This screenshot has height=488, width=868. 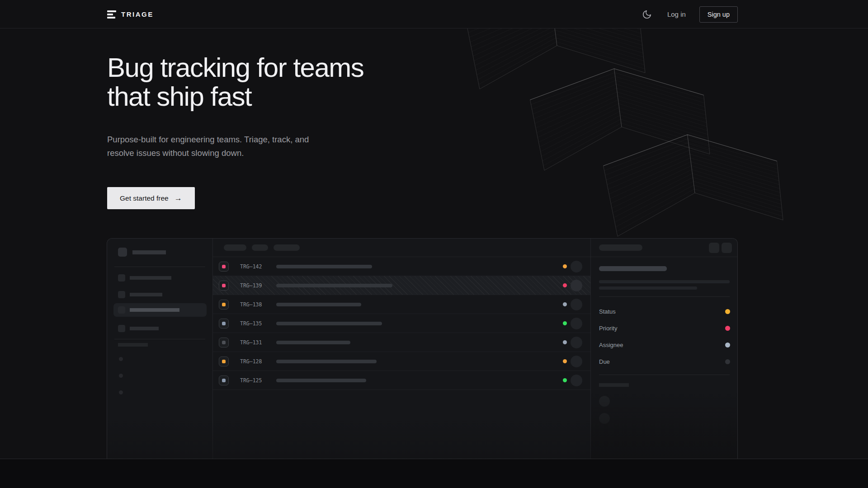 I want to click on issue-id: TRG–125, so click(x=252, y=380).